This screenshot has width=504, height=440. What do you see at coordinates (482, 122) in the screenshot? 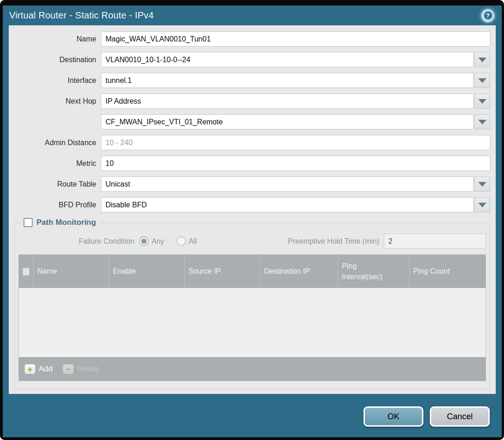
I see `next-hop-address-dropdown-button` at bounding box center [482, 122].